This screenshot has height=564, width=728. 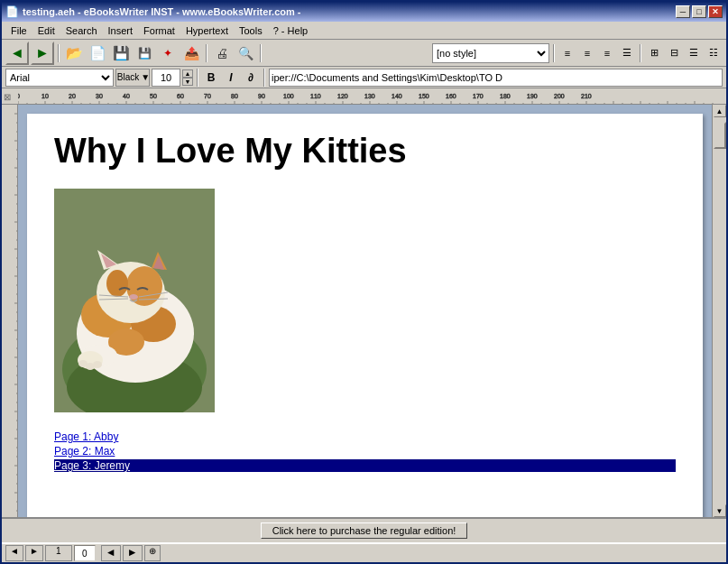 What do you see at coordinates (159, 31) in the screenshot?
I see `menu-format: Format` at bounding box center [159, 31].